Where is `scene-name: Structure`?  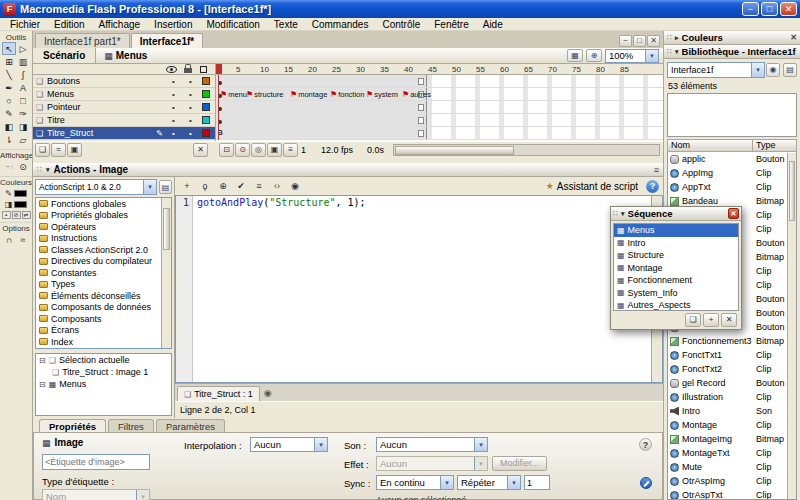
scene-name: Structure is located at coordinates (646, 255).